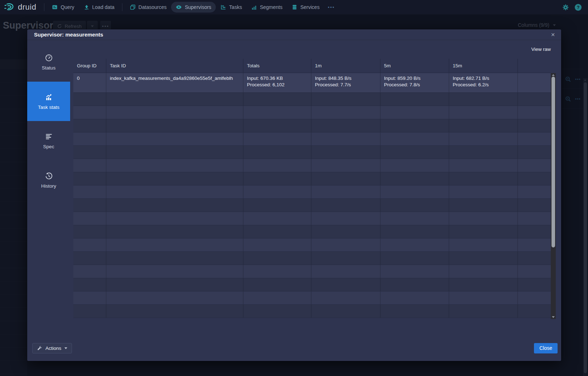 Image resolution: width=588 pixels, height=376 pixels. I want to click on table-row: 0 index_kafka_measurements_da4a92860e55e…, so click(312, 83).